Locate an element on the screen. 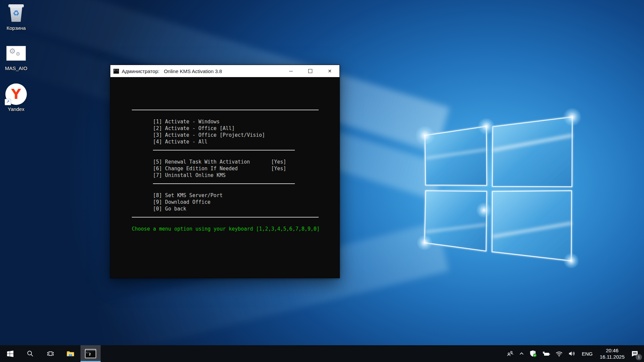 The image size is (644, 362). hidden-icons-button is located at coordinates (522, 354).